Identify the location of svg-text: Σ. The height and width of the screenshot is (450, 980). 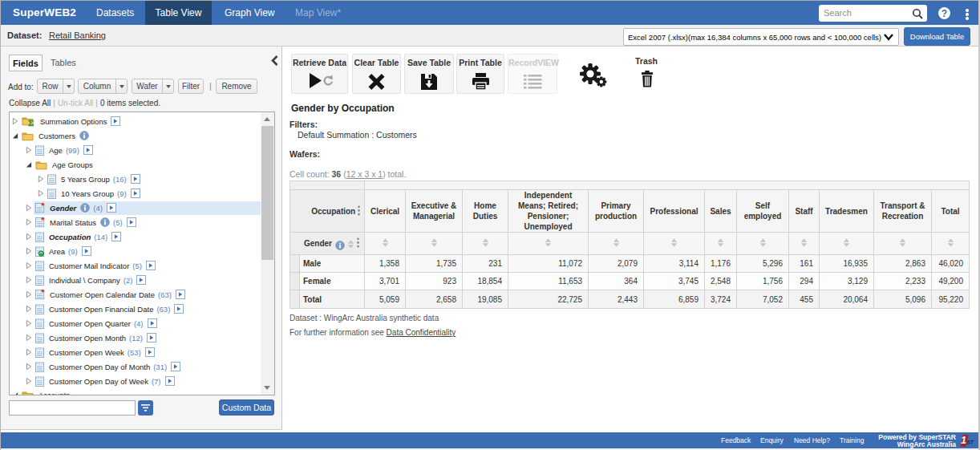
(30, 122).